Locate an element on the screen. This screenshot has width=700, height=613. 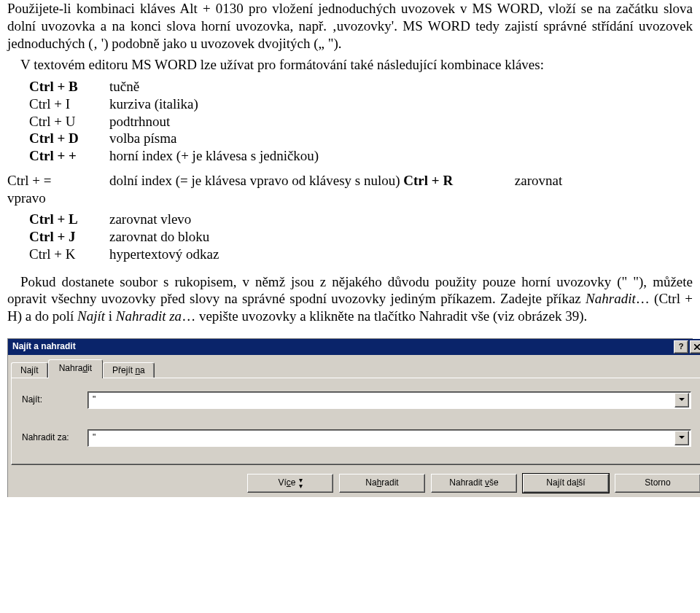
shortcut-key: Ctrl + U is located at coordinates (69, 122).